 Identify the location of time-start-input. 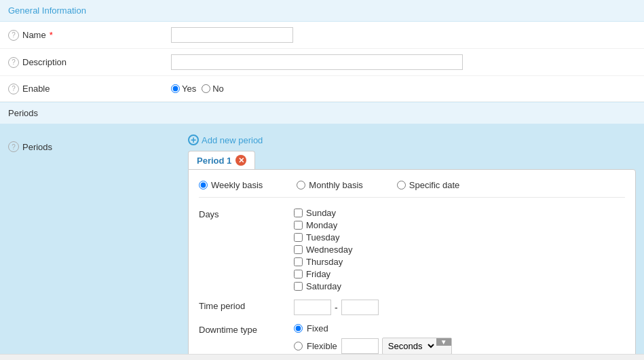
(312, 307).